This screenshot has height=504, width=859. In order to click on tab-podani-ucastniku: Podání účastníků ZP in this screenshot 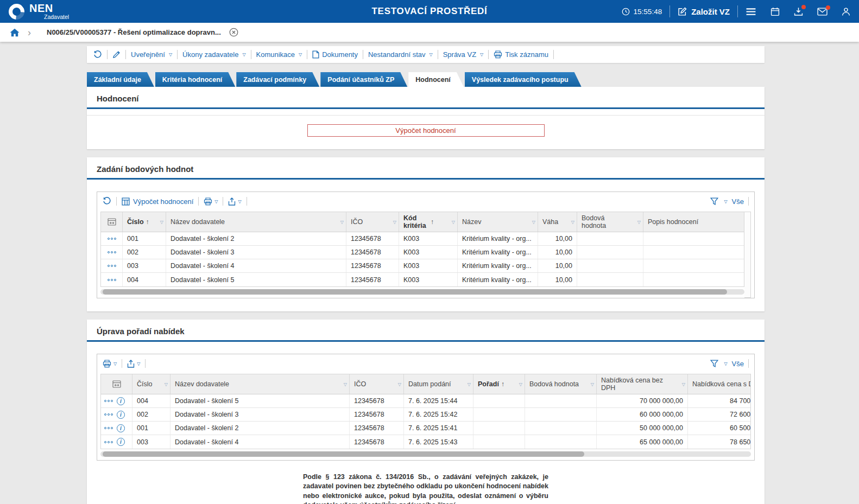, I will do `click(364, 79)`.